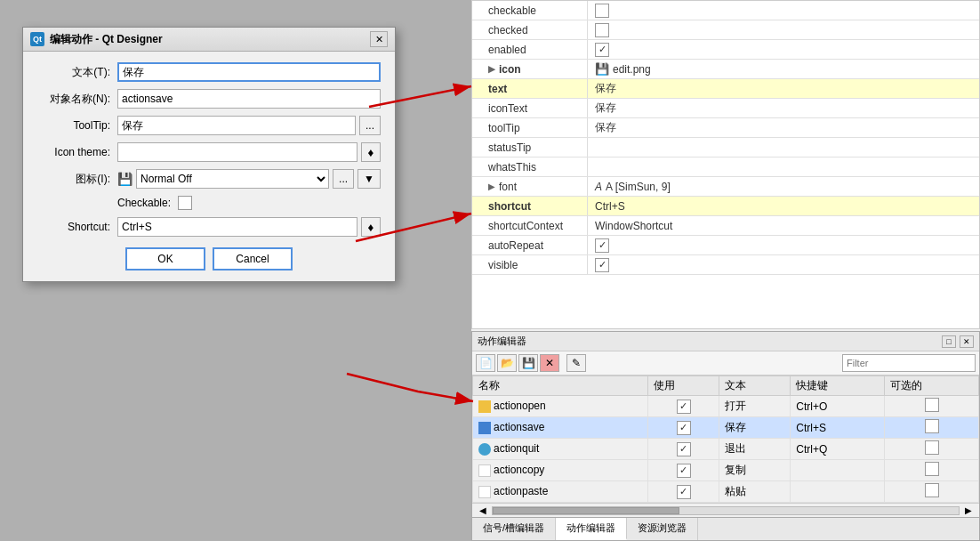  Describe the element at coordinates (37, 39) in the screenshot. I see `dialog-icon: Qt` at that location.